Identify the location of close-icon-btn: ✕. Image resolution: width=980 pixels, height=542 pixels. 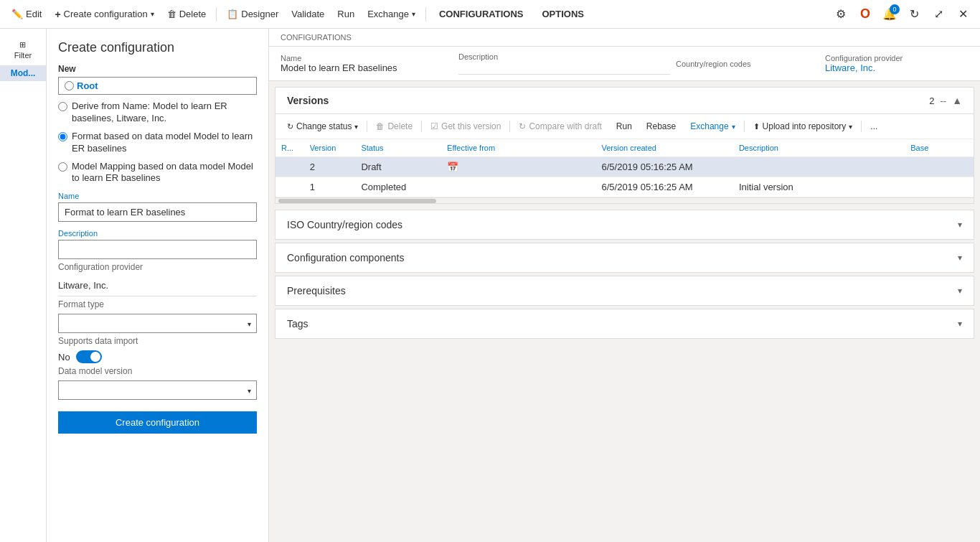
(963, 14).